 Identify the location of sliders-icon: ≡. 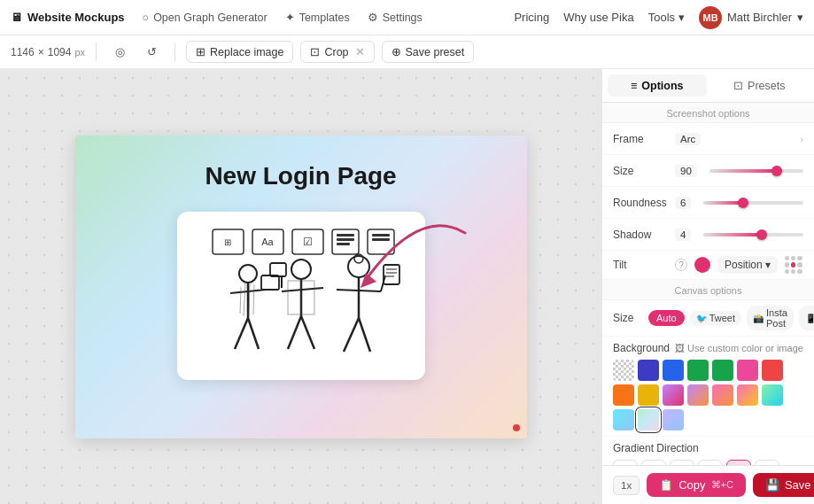
(634, 86).